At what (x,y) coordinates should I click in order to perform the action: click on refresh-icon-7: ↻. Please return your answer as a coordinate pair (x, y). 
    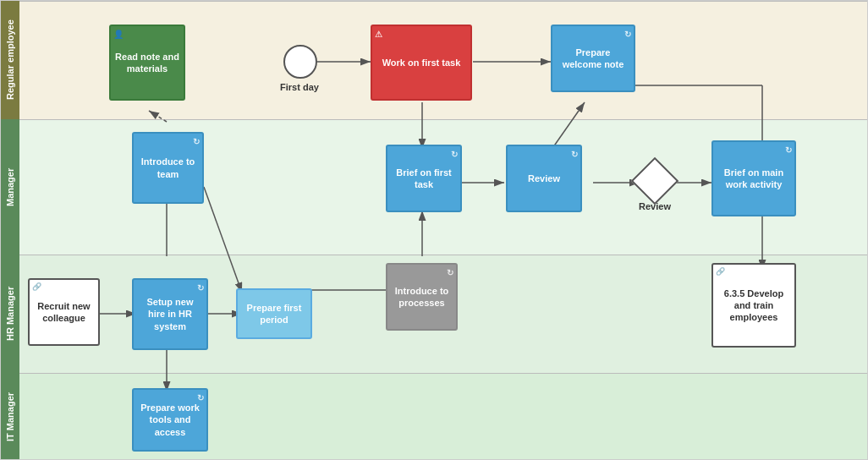
    Looking at the image, I should click on (450, 272).